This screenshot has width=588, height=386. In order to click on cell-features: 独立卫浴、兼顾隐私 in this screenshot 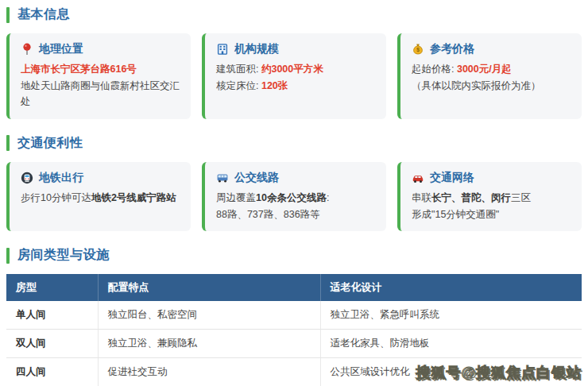, I will do `click(209, 344)`.